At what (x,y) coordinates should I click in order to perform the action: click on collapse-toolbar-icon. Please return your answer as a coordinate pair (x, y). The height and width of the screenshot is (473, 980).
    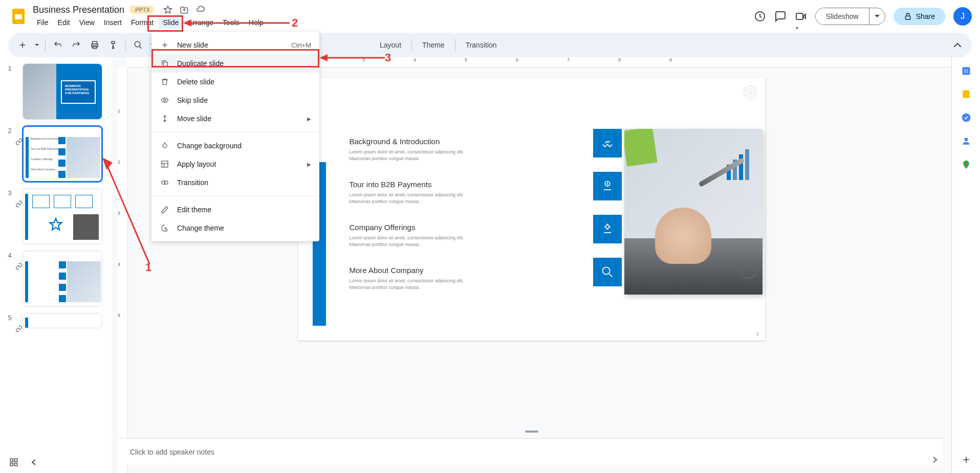
    Looking at the image, I should click on (957, 45).